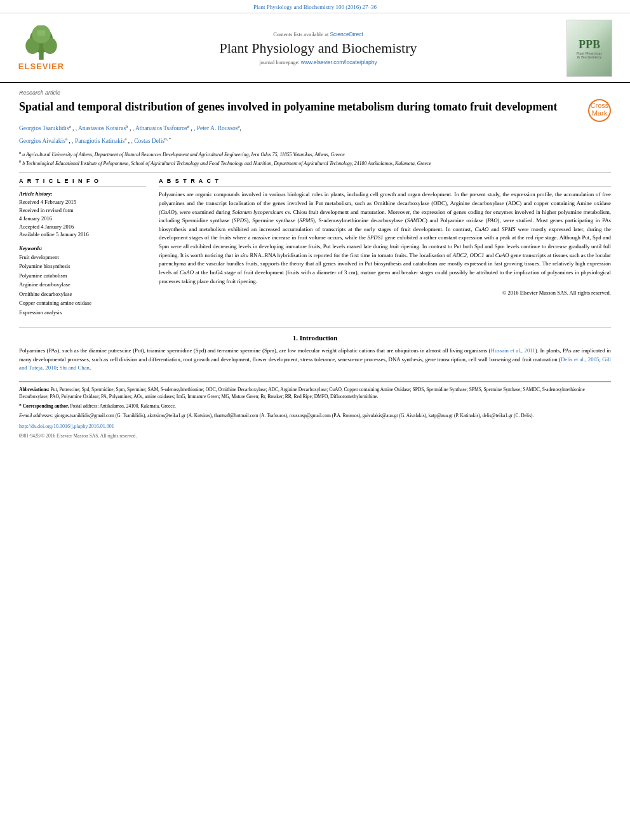 This screenshot has width=630, height=840. What do you see at coordinates (315, 7) in the screenshot?
I see `journal-ref-text: Plant Physiology and Biochemistry 100 (2…` at bounding box center [315, 7].